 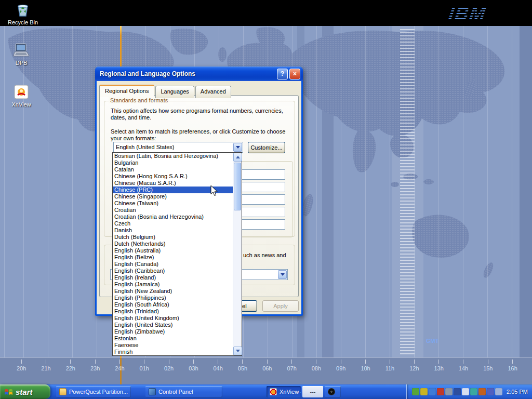 What do you see at coordinates (517, 392) in the screenshot?
I see `clock: 2:05 PM` at bounding box center [517, 392].